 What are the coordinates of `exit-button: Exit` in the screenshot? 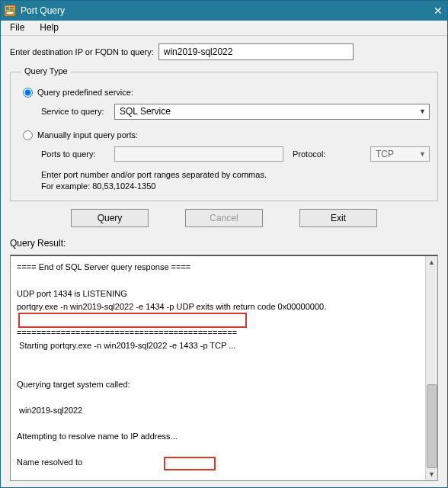 It's located at (338, 218).